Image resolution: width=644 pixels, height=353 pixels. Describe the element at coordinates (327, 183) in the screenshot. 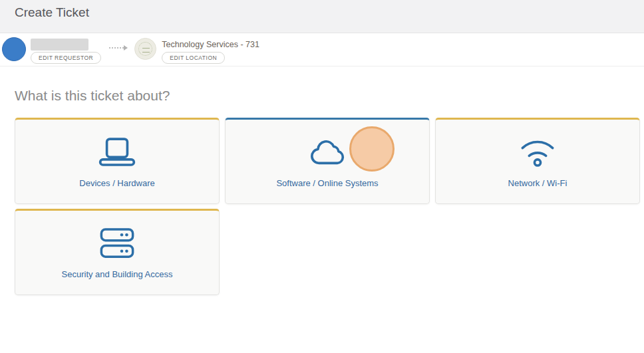

I see `category-label: Software / Online Systems` at that location.